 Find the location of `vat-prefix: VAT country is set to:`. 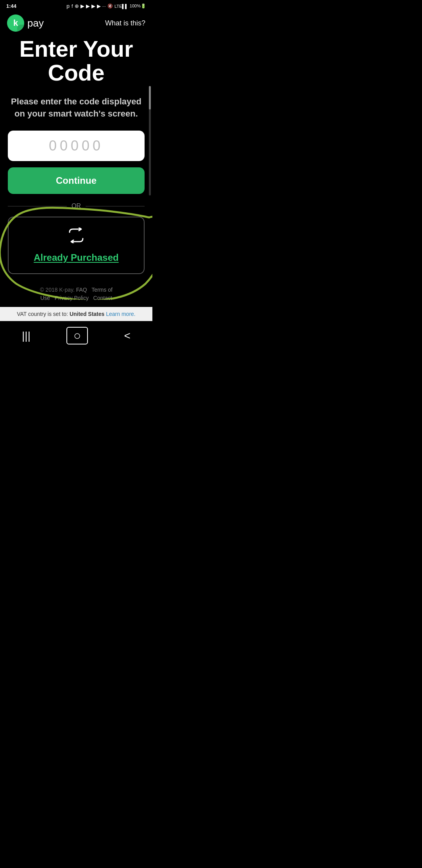

vat-prefix: VAT country is set to: is located at coordinates (42, 314).